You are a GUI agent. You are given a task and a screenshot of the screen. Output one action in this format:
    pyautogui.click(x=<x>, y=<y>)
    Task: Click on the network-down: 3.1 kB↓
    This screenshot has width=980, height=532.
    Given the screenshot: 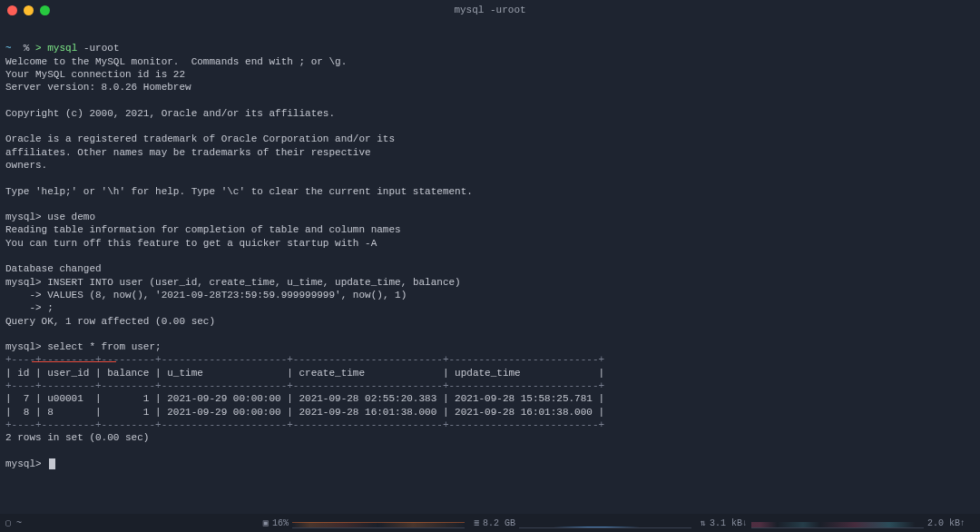 What is the action you would take?
    pyautogui.click(x=729, y=523)
    